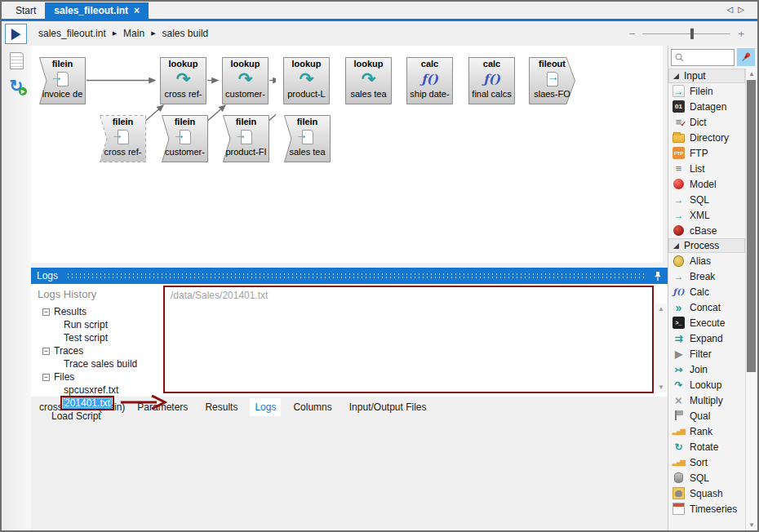 Image resolution: width=759 pixels, height=532 pixels. Describe the element at coordinates (707, 106) in the screenshot. I see `palette-item-datagen: 01Datagen` at that location.